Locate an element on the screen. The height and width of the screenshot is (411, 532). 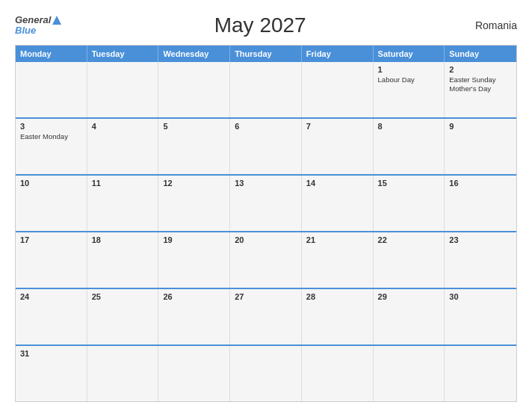
day-number: 23 is located at coordinates (480, 240).